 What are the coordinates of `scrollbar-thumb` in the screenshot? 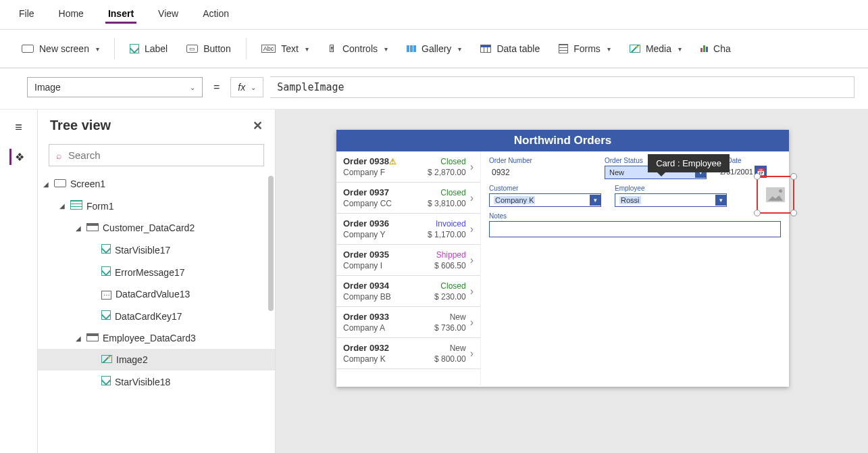 It's located at (271, 243).